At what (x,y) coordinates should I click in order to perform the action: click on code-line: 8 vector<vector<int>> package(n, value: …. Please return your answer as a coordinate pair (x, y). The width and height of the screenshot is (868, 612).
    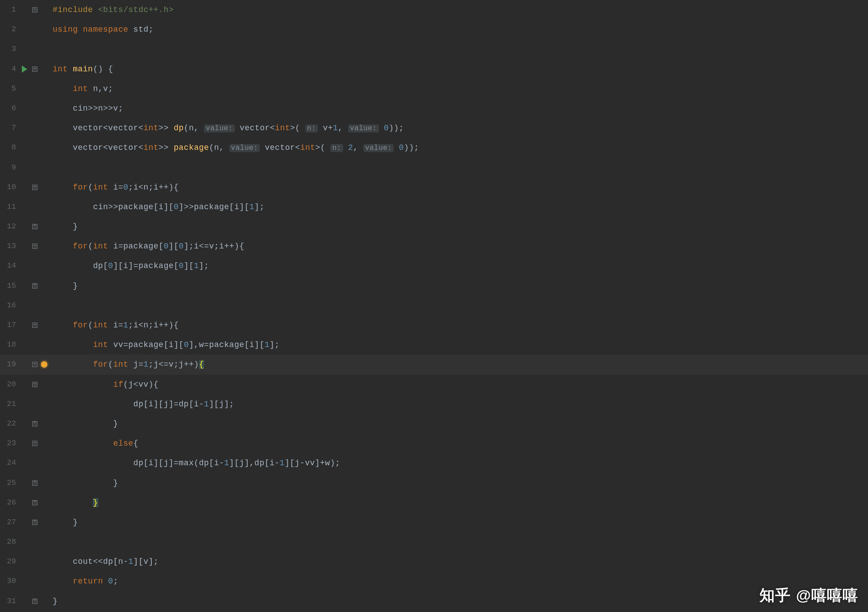
    Looking at the image, I should click on (434, 148).